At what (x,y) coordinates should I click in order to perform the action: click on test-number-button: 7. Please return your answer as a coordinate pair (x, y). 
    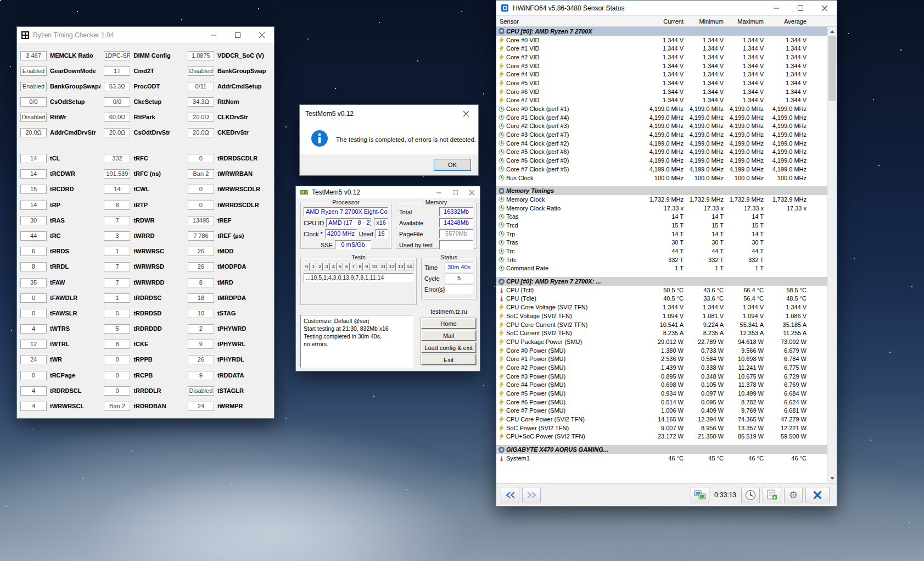
    Looking at the image, I should click on (354, 266).